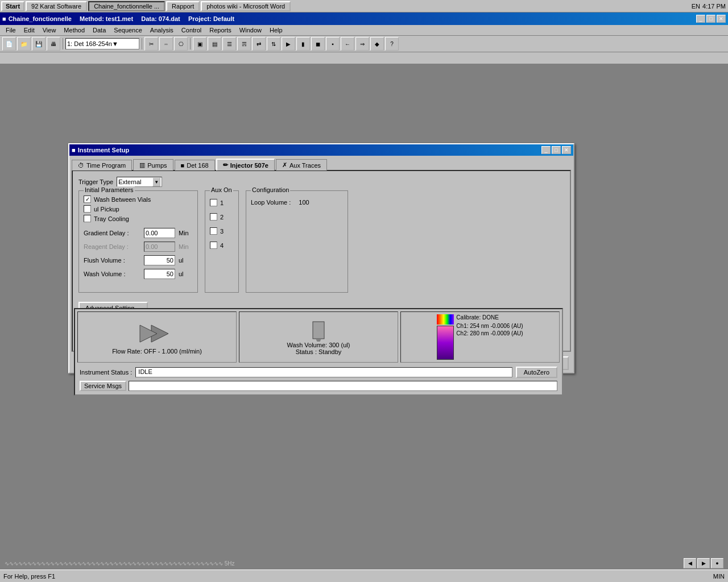  Describe the element at coordinates (222, 217) in the screenshot. I see `aux-2-row: 2` at that location.